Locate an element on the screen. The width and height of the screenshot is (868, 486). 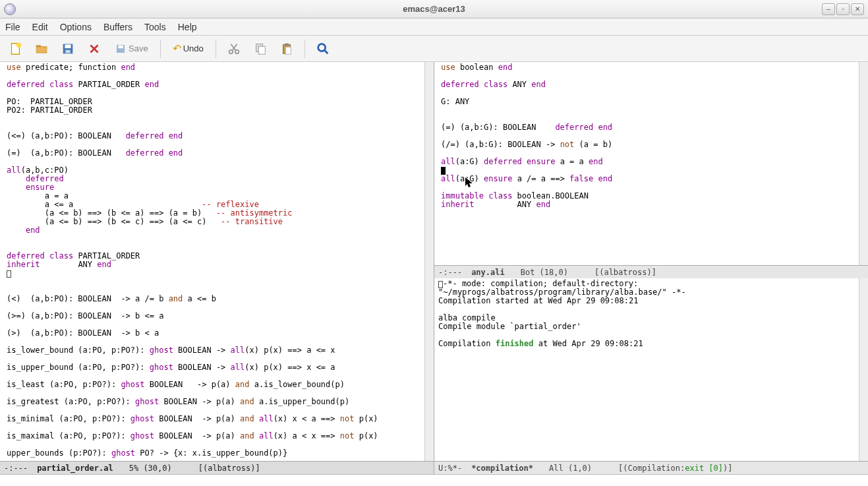
window-title: emacs@acer13 is located at coordinates (434, 9).